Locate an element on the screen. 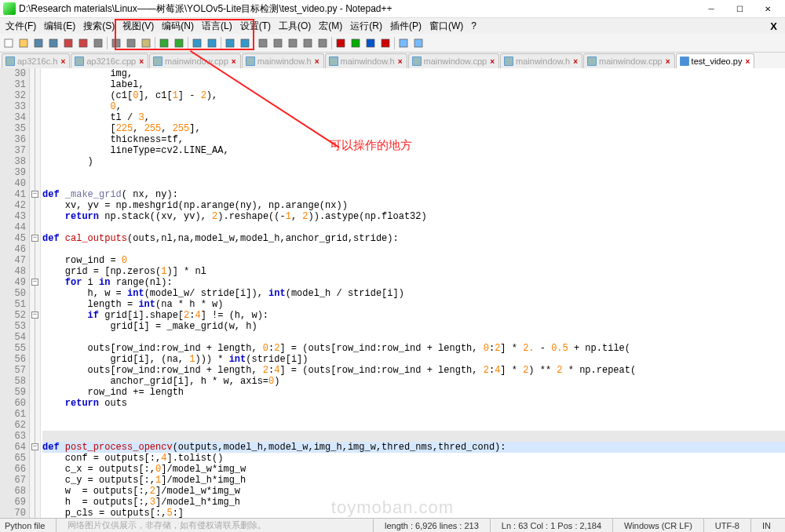 The height and width of the screenshot is (532, 785). code-line: for i in range(nl): is located at coordinates (414, 282).